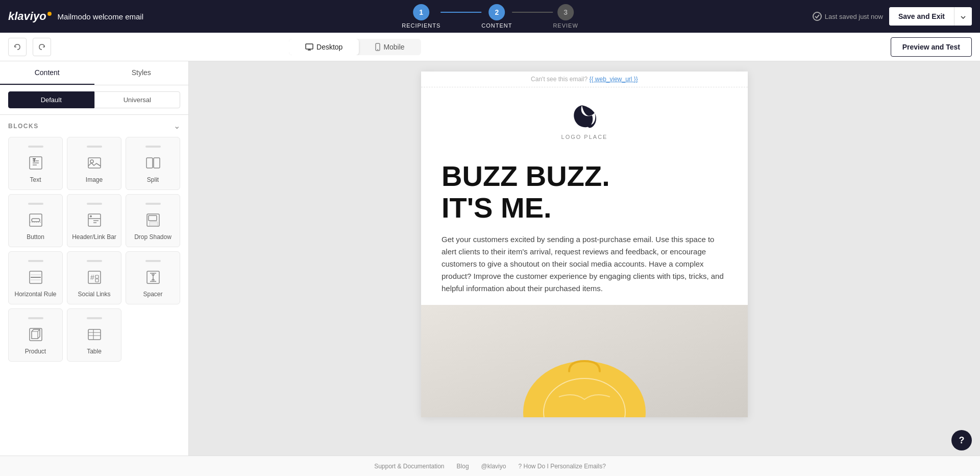 This screenshot has height=476, width=980. What do you see at coordinates (494, 466) in the screenshot?
I see `twitter-link: @klaviyo` at bounding box center [494, 466].